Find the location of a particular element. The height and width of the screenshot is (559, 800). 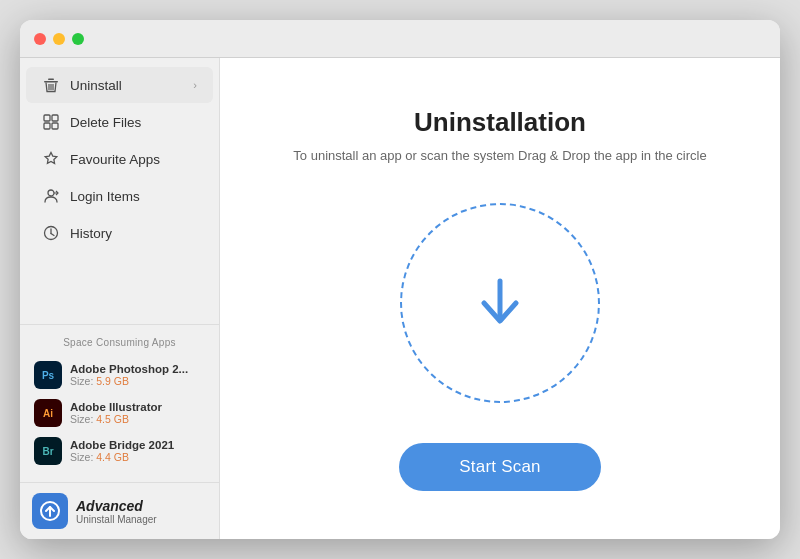

app-item-photoshop: Ps Adobe Photoshop 2... Size: 5.9 GB is located at coordinates (120, 375).